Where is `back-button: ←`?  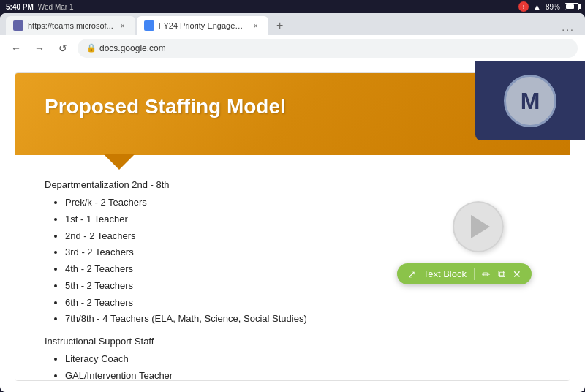
back-button: ← is located at coordinates (16, 48).